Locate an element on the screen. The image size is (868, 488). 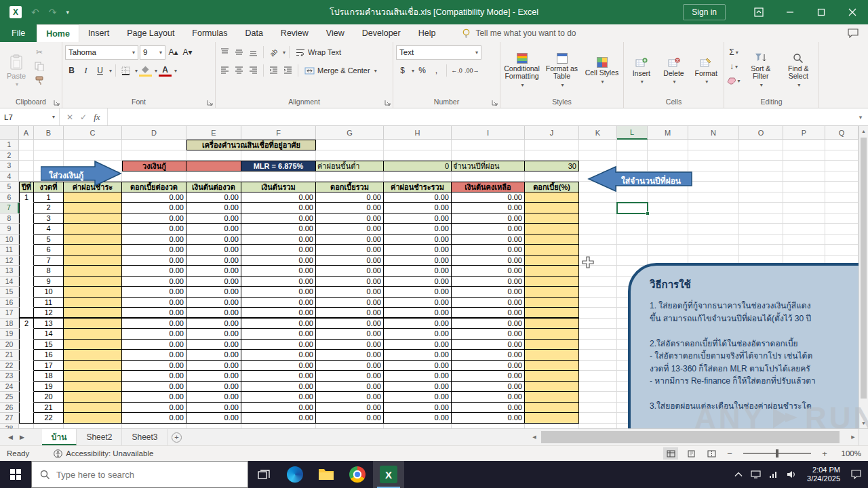
cell-F19: 0.00 is located at coordinates (279, 334).